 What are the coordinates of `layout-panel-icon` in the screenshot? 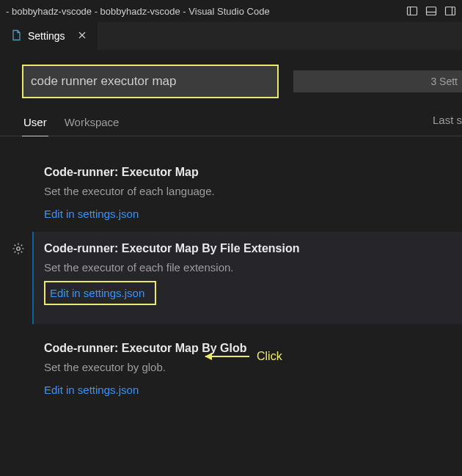 It's located at (431, 11).